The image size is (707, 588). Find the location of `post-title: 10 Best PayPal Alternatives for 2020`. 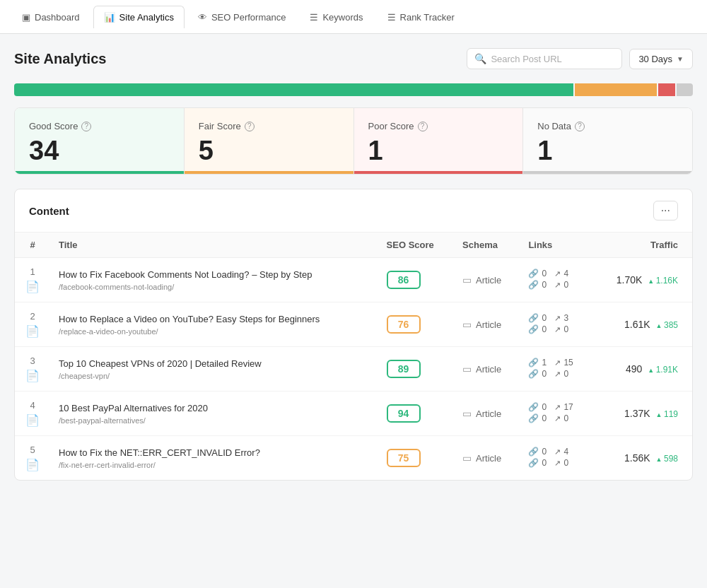

post-title: 10 Best PayPal Alternatives for 2020 is located at coordinates (214, 408).